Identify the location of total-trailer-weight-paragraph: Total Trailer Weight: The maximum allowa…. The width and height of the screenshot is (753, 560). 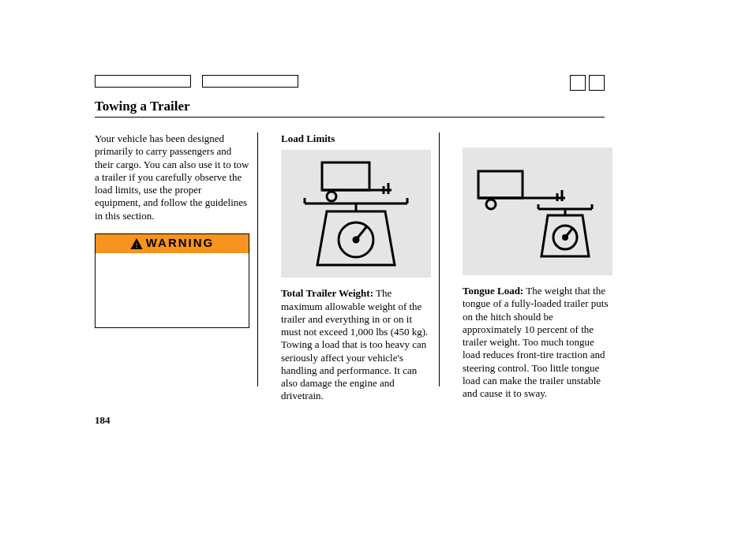
(356, 345).